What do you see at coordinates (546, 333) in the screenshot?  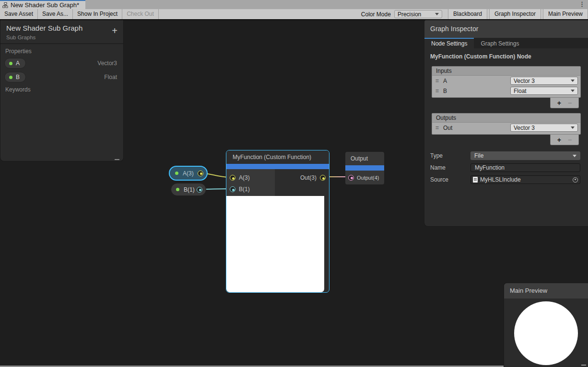 I see `main-preview-viewport` at bounding box center [546, 333].